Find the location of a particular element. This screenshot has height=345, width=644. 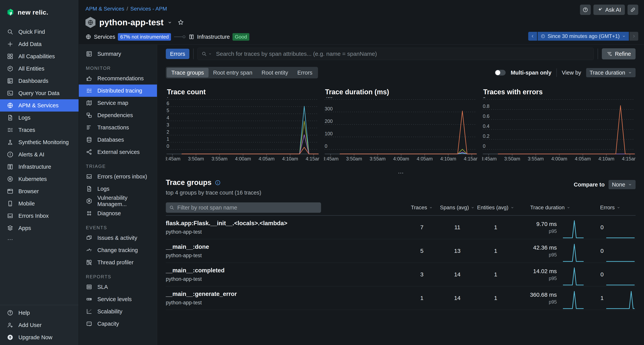

svg-text: 4:00am is located at coordinates (401, 159).